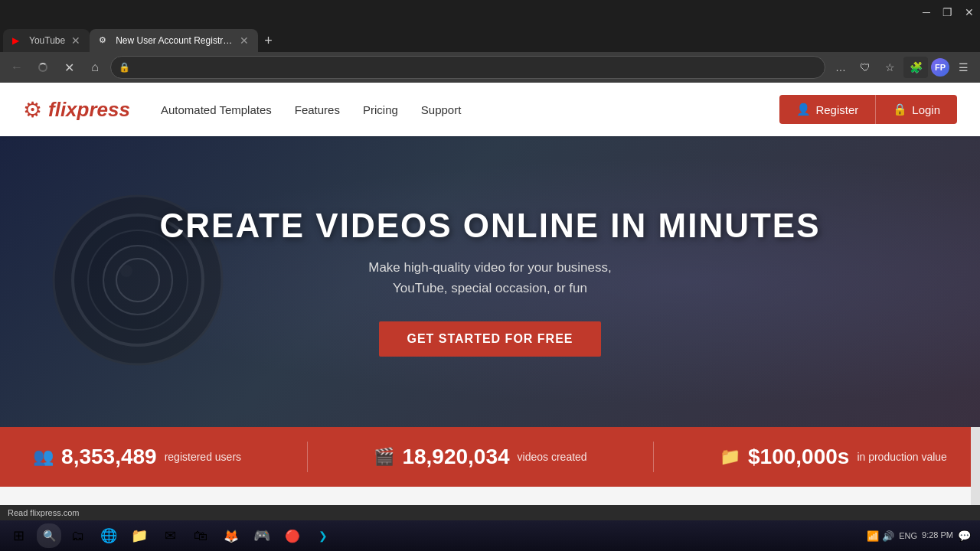  I want to click on address-bar: 🔒 https://flixpress.com/Register/tabid/7…, so click(468, 67).